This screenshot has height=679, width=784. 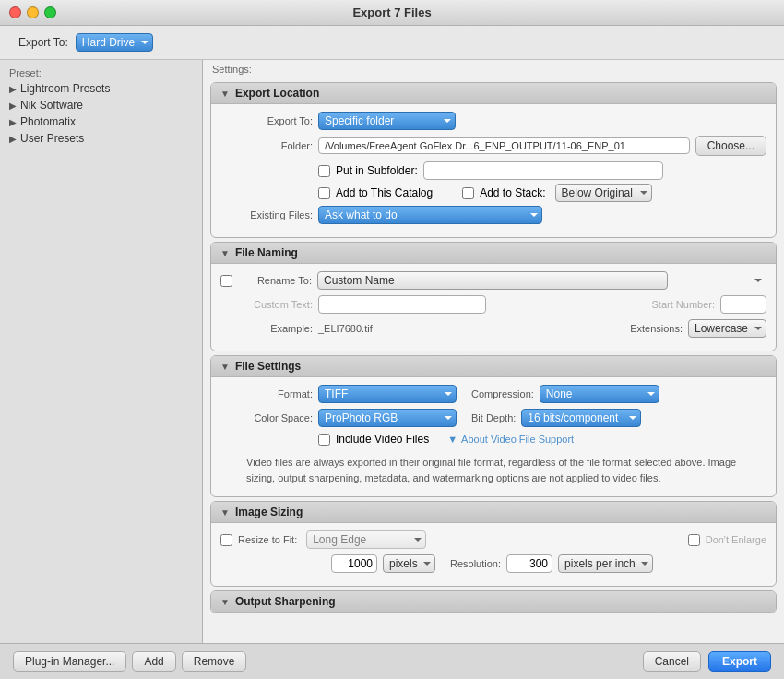 What do you see at coordinates (33, 13) in the screenshot?
I see `minimize-button` at bounding box center [33, 13].